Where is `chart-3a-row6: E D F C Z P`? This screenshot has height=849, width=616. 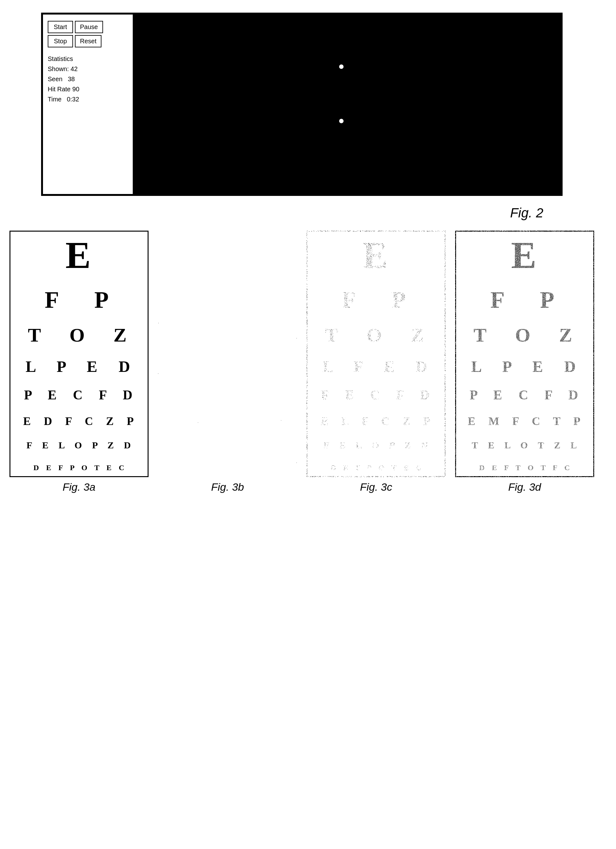
chart-3a-row6: E D F C Z P is located at coordinates (79, 421).